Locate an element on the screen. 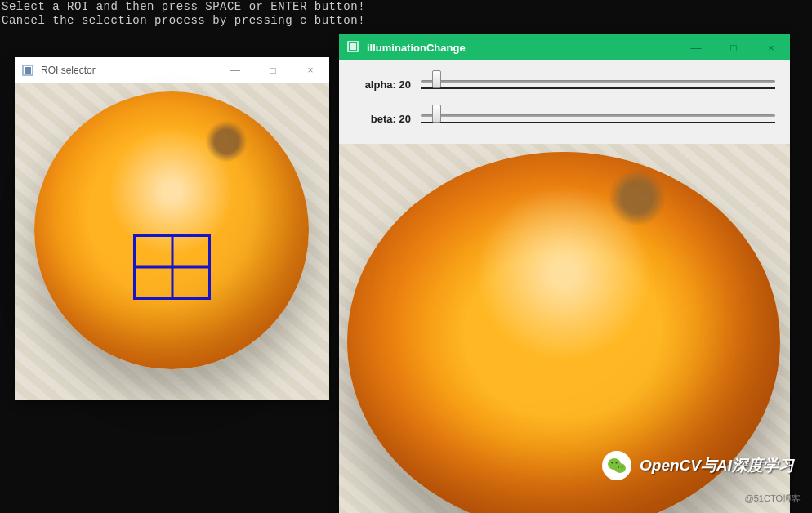 This screenshot has height=513, width=812. illum-title: illuminationChange is located at coordinates (522, 47).